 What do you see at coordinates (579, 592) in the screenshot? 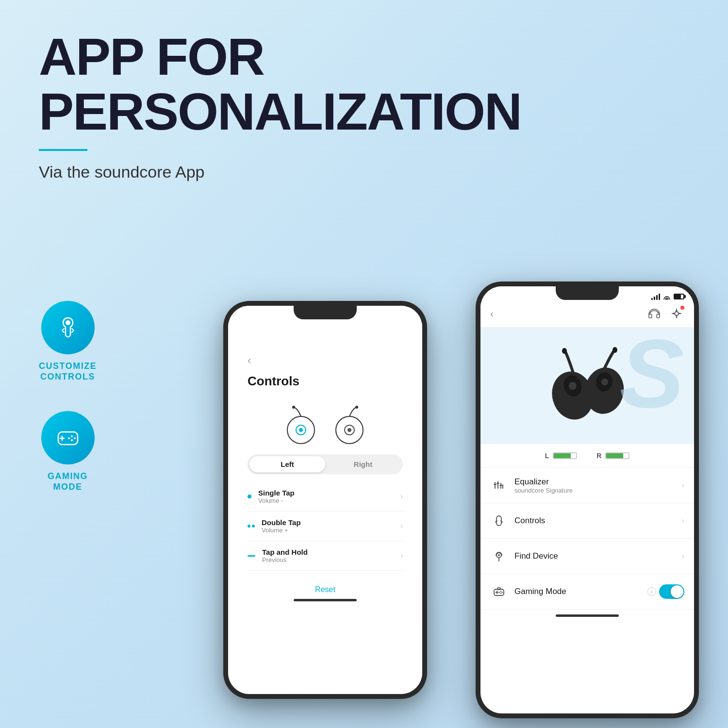
I see `gaming-mode-text: Gaming Mode` at bounding box center [579, 592].